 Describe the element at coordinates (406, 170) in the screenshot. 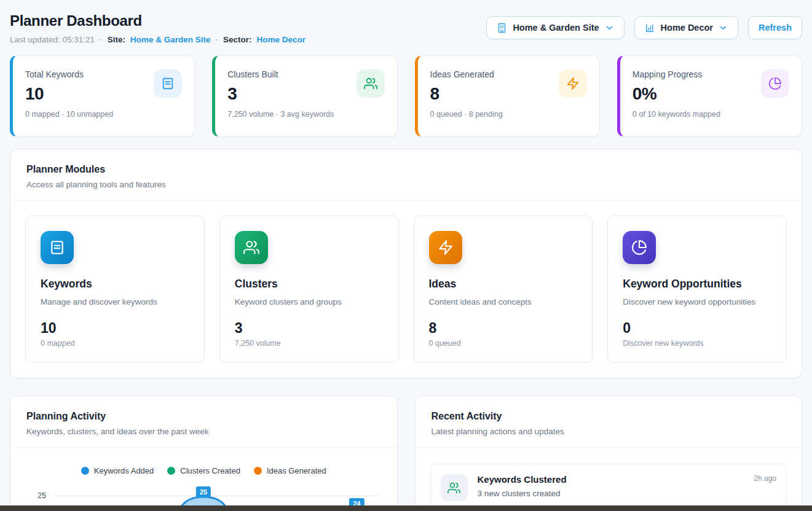

I see `modules-panel-title: Planner Modules` at that location.